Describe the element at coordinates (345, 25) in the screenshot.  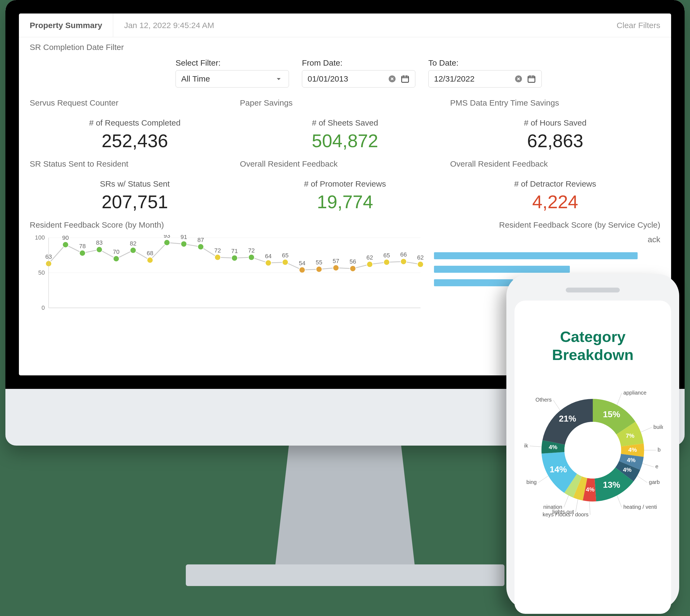
I see `topbar: Property Summary Jan 12, 2022 9:45:24 AM…` at that location.